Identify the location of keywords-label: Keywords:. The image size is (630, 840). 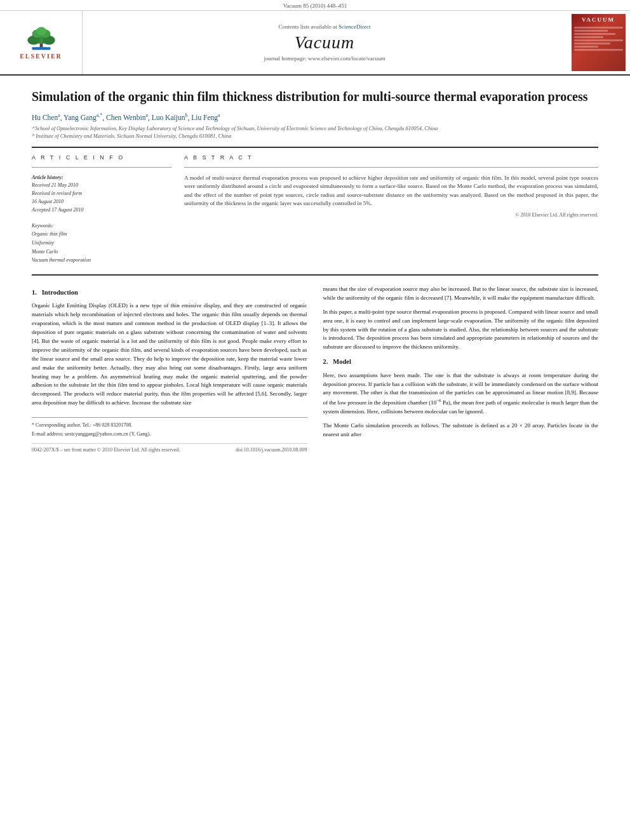
(102, 226).